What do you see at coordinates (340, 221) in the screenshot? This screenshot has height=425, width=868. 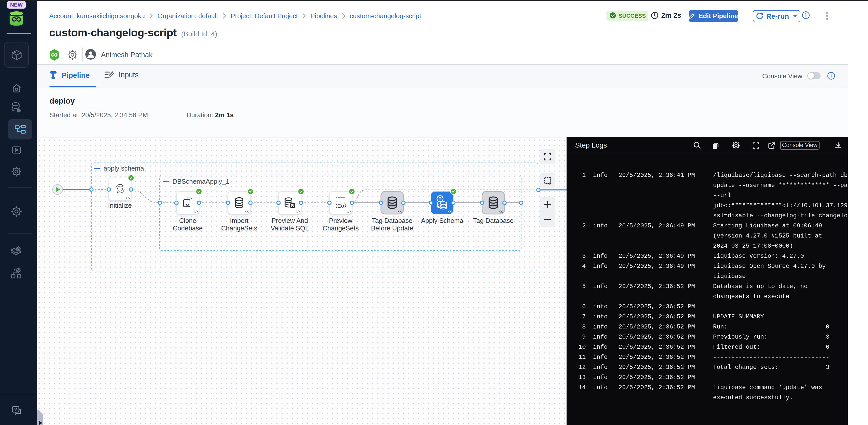 I see `svg-text: Preview` at bounding box center [340, 221].